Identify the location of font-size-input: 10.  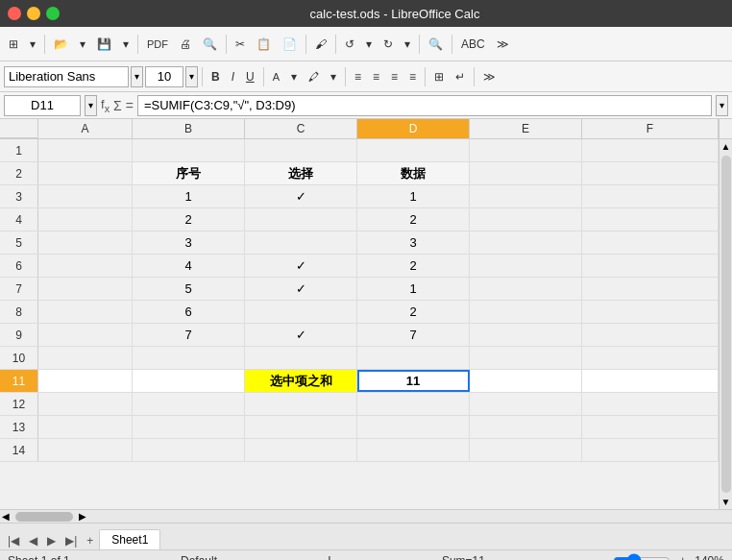
(164, 77).